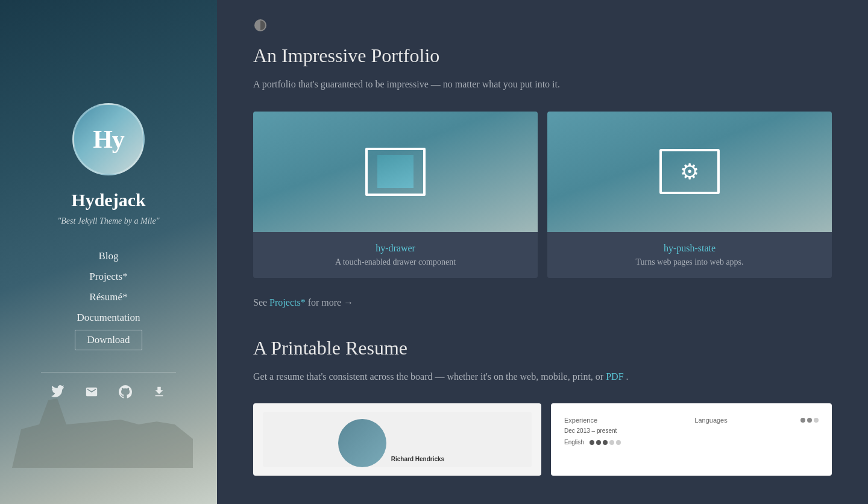 This screenshot has height=504, width=868. What do you see at coordinates (108, 277) in the screenshot?
I see `sidebar-item-projects: Projects*` at bounding box center [108, 277].